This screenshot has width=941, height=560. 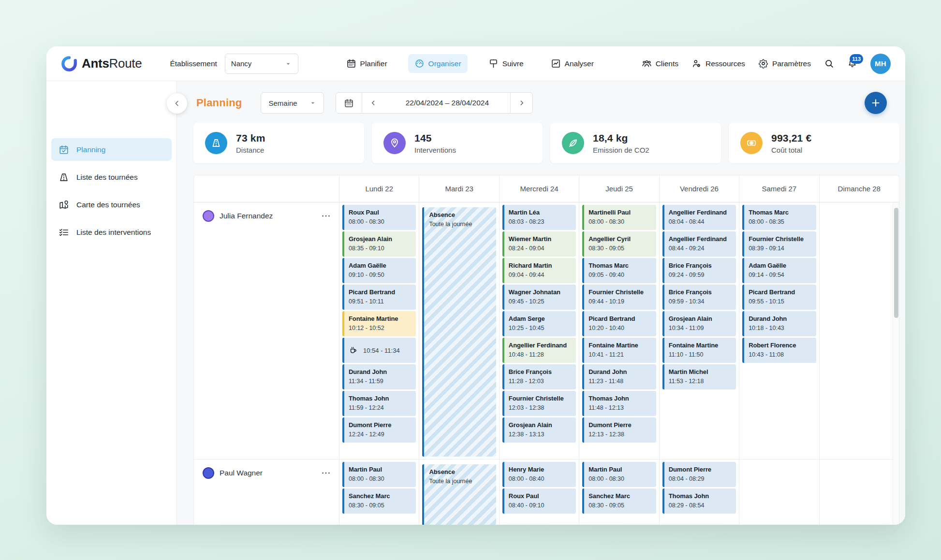 What do you see at coordinates (292, 103) in the screenshot?
I see `period-select: Semaine` at bounding box center [292, 103].